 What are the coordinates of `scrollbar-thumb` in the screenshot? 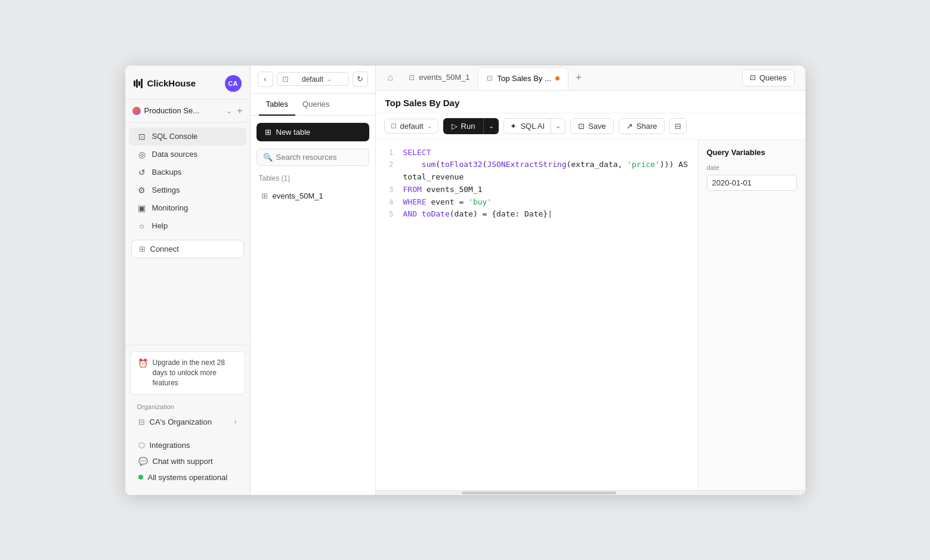 It's located at (539, 493).